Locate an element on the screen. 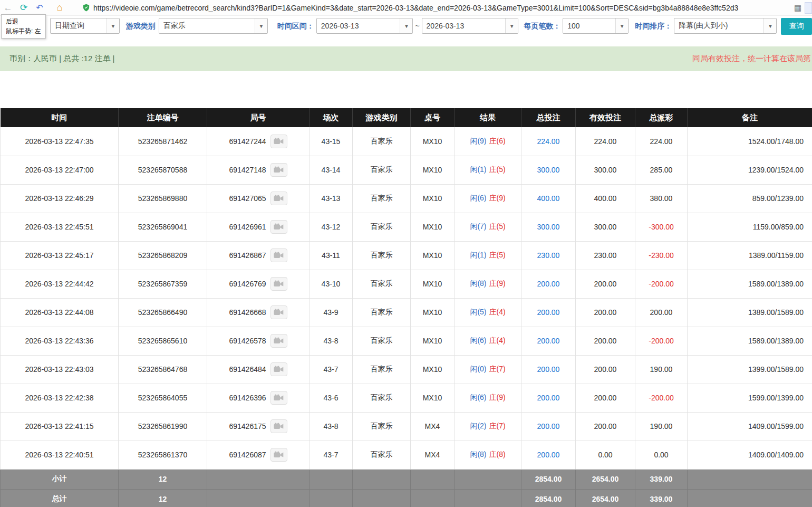  game-type-select: 百家乐 ▼ is located at coordinates (213, 26).